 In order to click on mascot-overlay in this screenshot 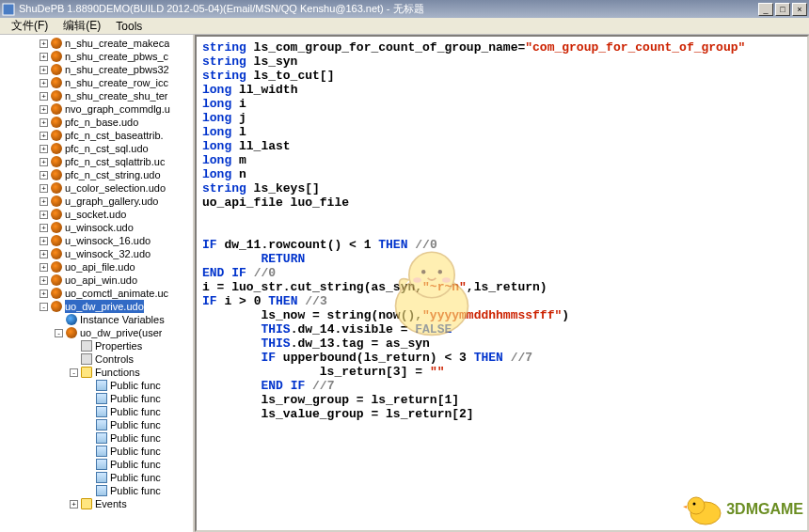, I will do `click(432, 290)`.